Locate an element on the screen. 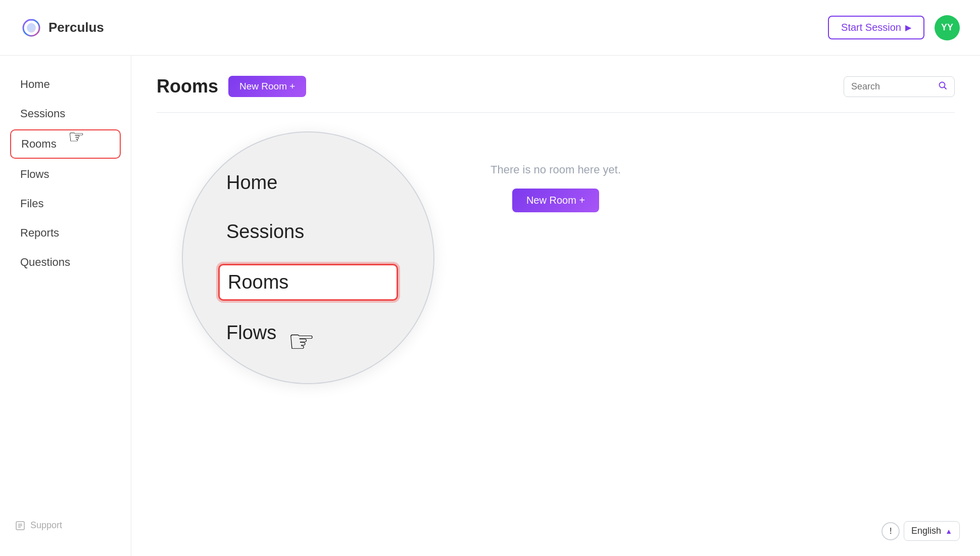  sidebar: Home Sessions Rooms Flows Files Reports … is located at coordinates (66, 306).